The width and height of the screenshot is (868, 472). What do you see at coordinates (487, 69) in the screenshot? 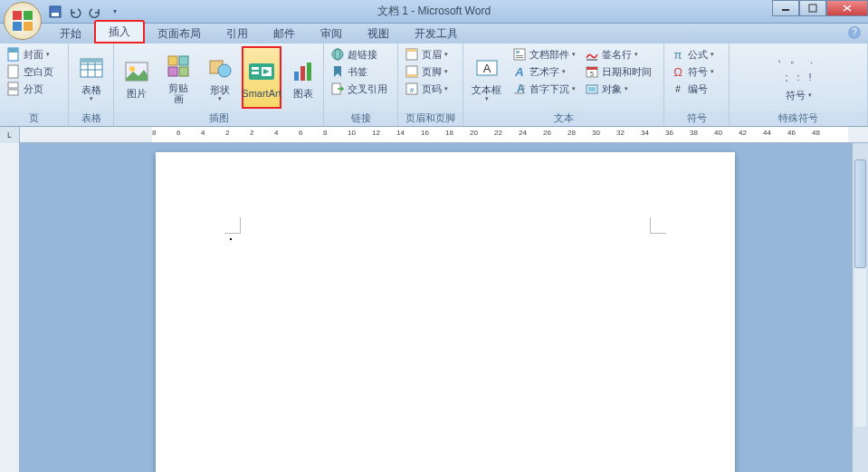
I see `svg-text: A` at bounding box center [487, 69].